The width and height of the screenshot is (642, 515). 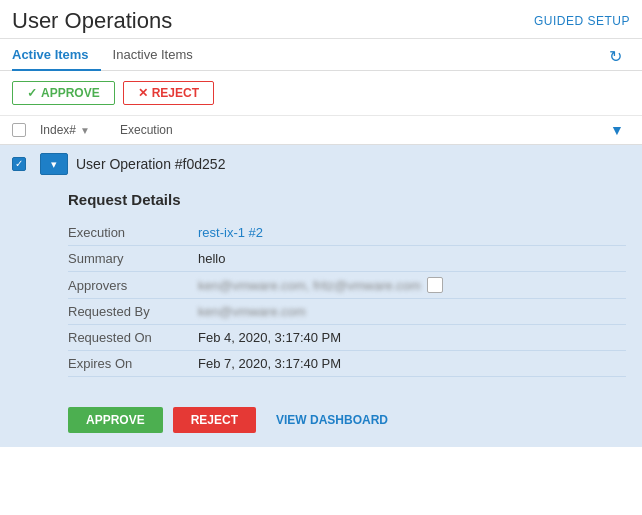 I want to click on row-title: User Operation #f0d252, so click(x=150, y=164).